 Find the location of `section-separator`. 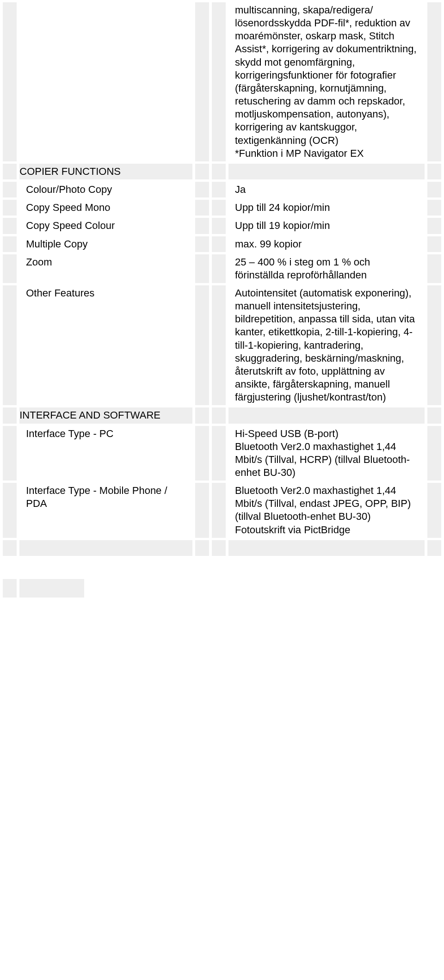

section-separator is located at coordinates (222, 548).